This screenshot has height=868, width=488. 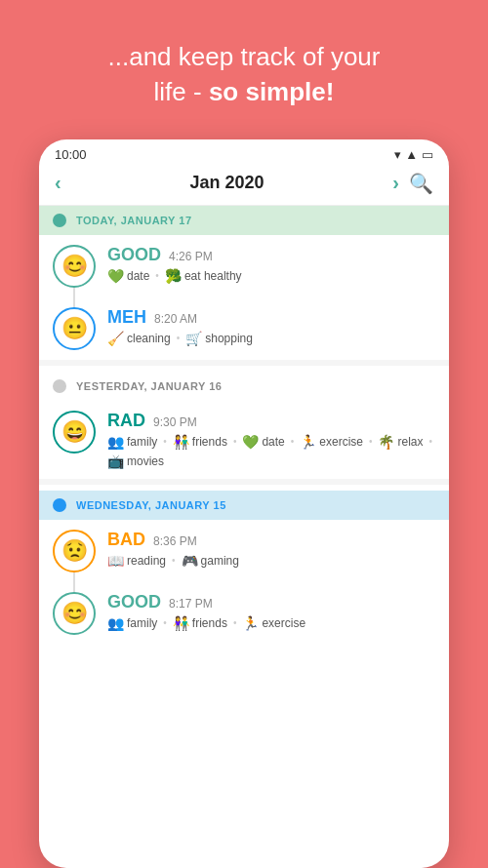 What do you see at coordinates (271, 421) in the screenshot?
I see `mood-title-row: RAD9:30 PM` at bounding box center [271, 421].